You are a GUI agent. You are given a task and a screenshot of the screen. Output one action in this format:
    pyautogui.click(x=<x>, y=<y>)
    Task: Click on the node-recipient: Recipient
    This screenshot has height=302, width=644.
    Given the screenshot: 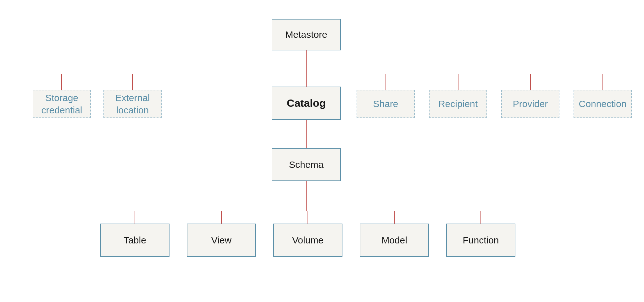 What is the action you would take?
    pyautogui.click(x=458, y=104)
    